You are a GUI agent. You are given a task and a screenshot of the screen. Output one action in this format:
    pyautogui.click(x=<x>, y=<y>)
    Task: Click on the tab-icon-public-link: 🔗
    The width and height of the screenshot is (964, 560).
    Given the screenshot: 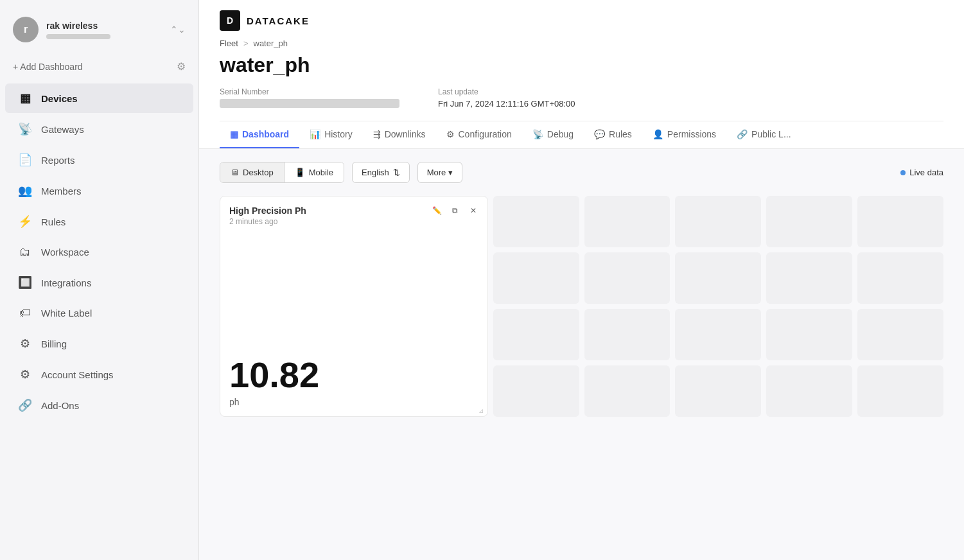 What is the action you would take?
    pyautogui.click(x=742, y=134)
    